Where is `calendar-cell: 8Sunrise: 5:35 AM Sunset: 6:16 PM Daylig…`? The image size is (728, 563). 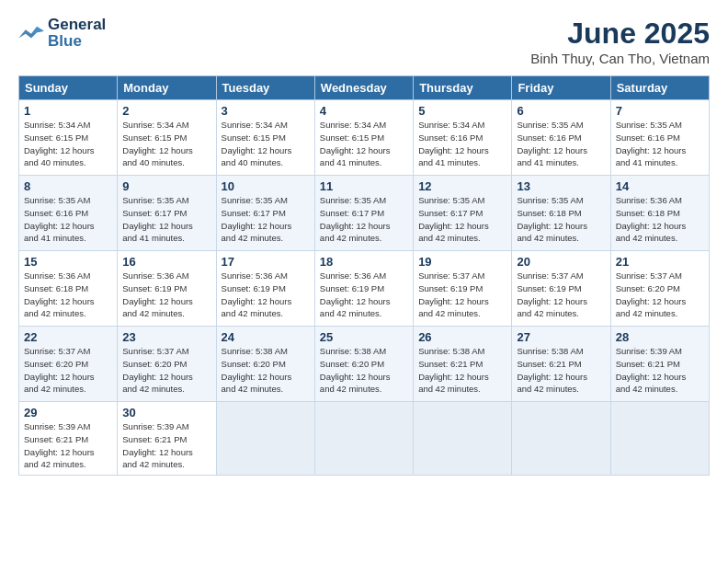 calendar-cell: 8Sunrise: 5:35 AM Sunset: 6:16 PM Daylig… is located at coordinates (68, 213).